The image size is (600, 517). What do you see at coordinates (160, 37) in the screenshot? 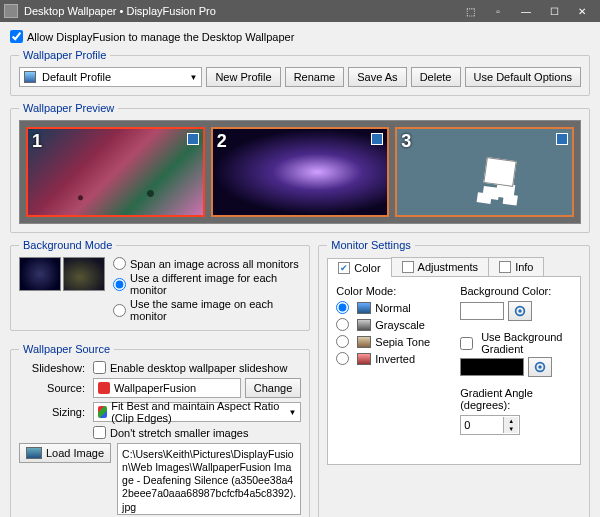
I see `allow-manage-label: Allow DisplayFusion to manage the Deskto…` at bounding box center [160, 37].